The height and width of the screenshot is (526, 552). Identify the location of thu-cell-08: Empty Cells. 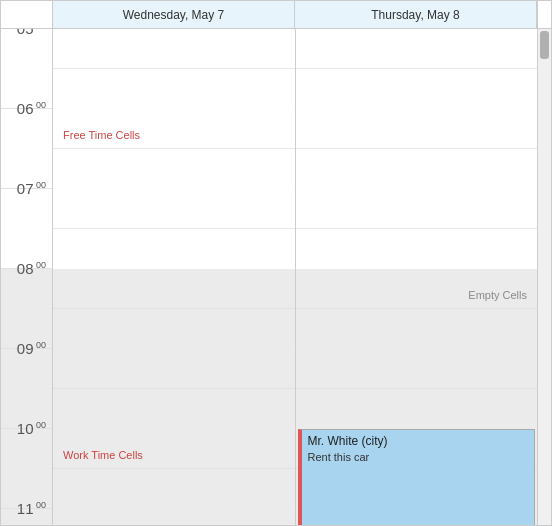
(417, 309).